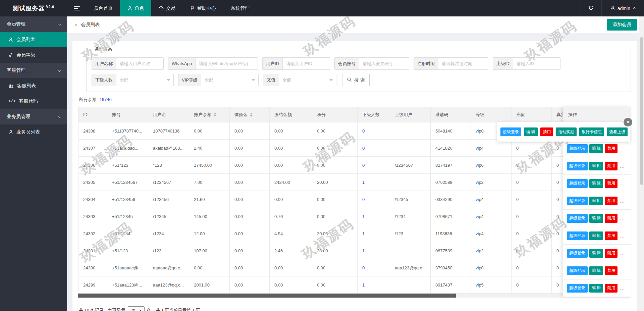 The image size is (644, 311). Describe the element at coordinates (623, 8) in the screenshot. I see `admin-menu: admin` at that location.